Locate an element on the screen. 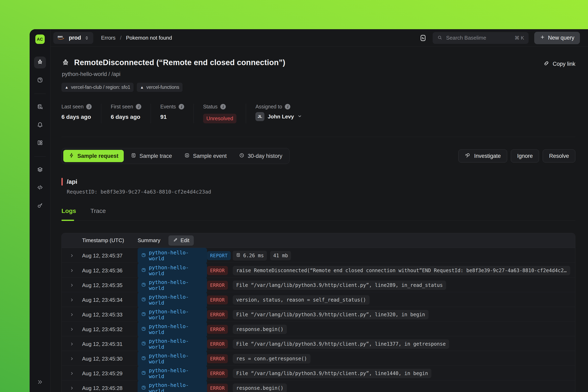  log-row: Aug 12, 23:45:31 python-hello-world ERRO… is located at coordinates (318, 344).